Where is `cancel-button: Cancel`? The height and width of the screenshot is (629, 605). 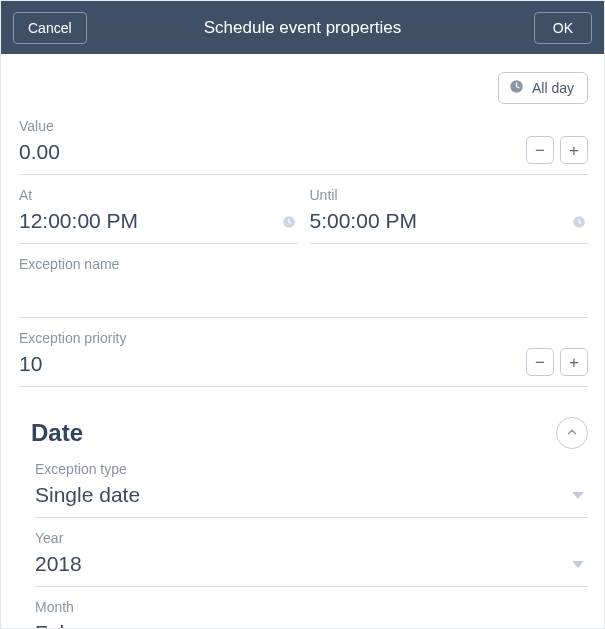 cancel-button: Cancel is located at coordinates (50, 28).